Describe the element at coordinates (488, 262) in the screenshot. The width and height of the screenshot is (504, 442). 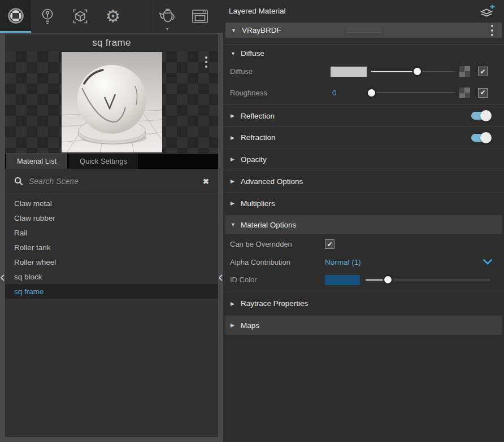
I see `chevron-down-icon` at that location.